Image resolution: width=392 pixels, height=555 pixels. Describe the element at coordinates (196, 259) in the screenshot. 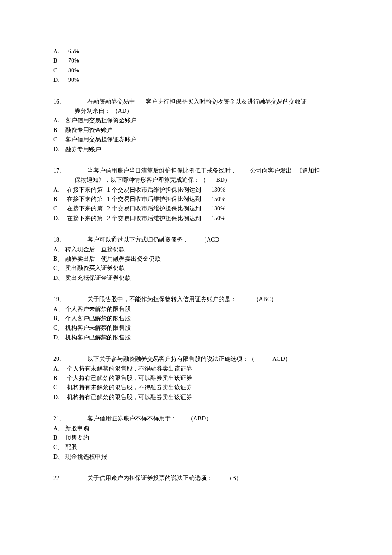

I see `question-18: 18、 客户可以通过以下方式归仍融资债务： （ACD A、 转入现金后，直接仍款…` at that location.